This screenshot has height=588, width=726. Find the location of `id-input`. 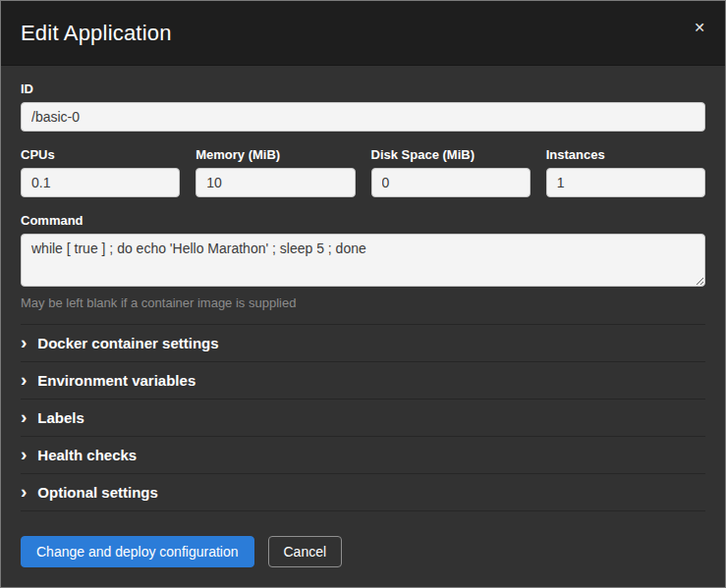

id-input is located at coordinates (363, 117).